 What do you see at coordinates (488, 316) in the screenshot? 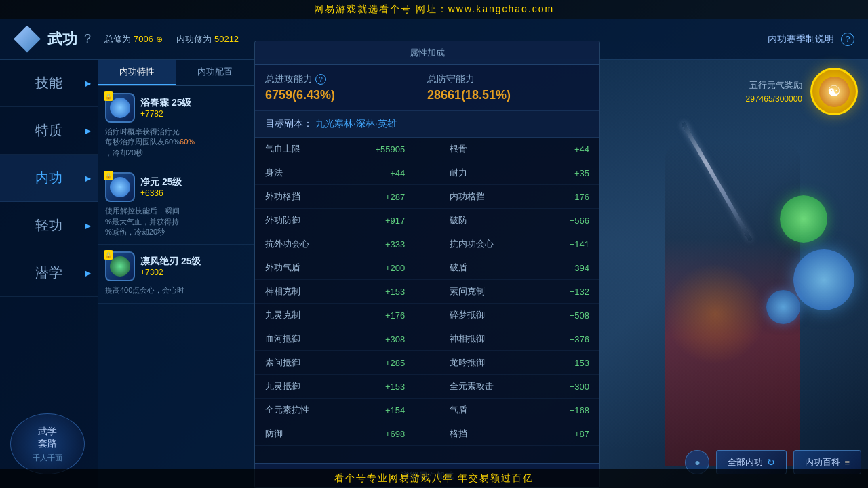
I see `stat-right-name: 碎梦抵御` at bounding box center [488, 316].